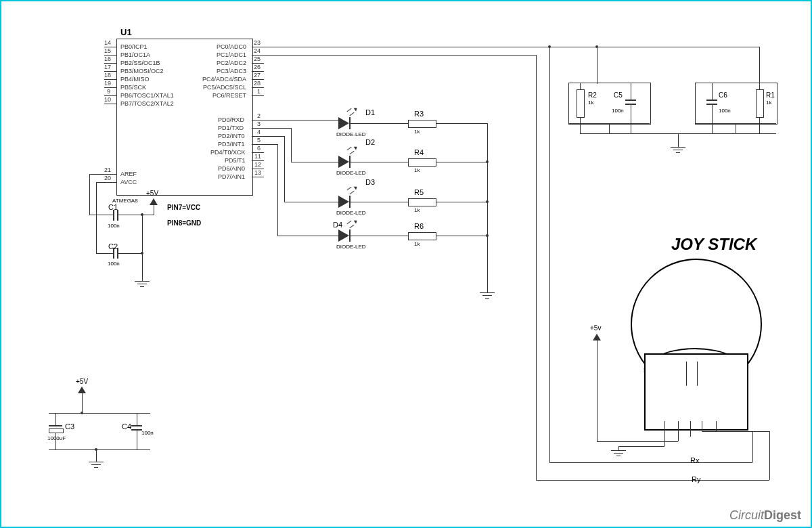 The height and width of the screenshot is (528, 812). What do you see at coordinates (581, 104) in the screenshot?
I see `resistor-r2` at bounding box center [581, 104].